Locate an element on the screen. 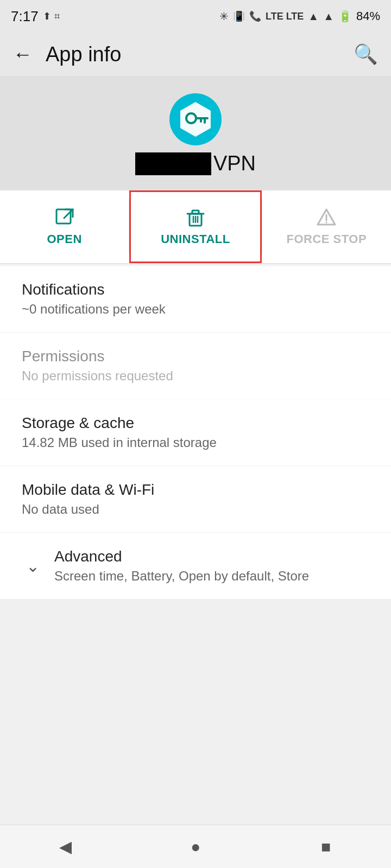 The height and width of the screenshot is (868, 391). uninstall-label: UNINSTALL is located at coordinates (195, 239).